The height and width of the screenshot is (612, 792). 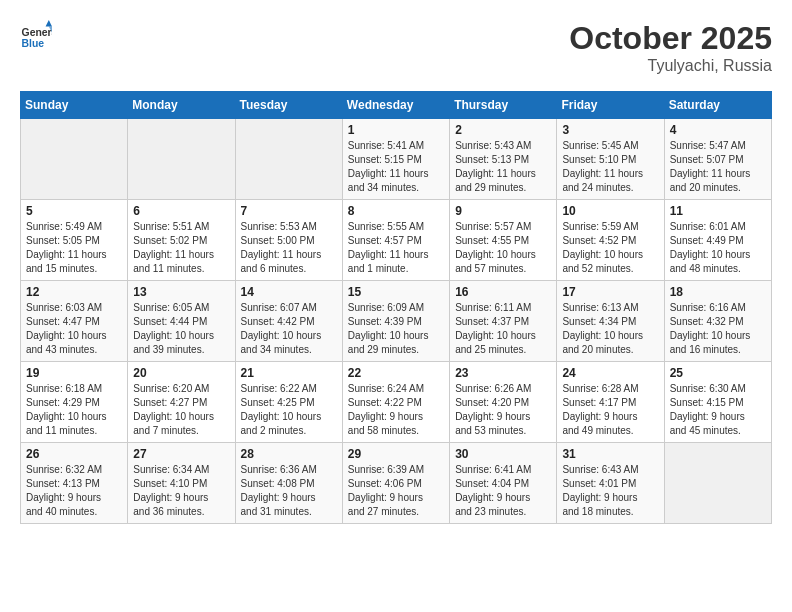 I want to click on calendar-cell: 22Sunrise: 6:24 AM Sunset: 4:22 PM Dayli…, so click(x=396, y=402).